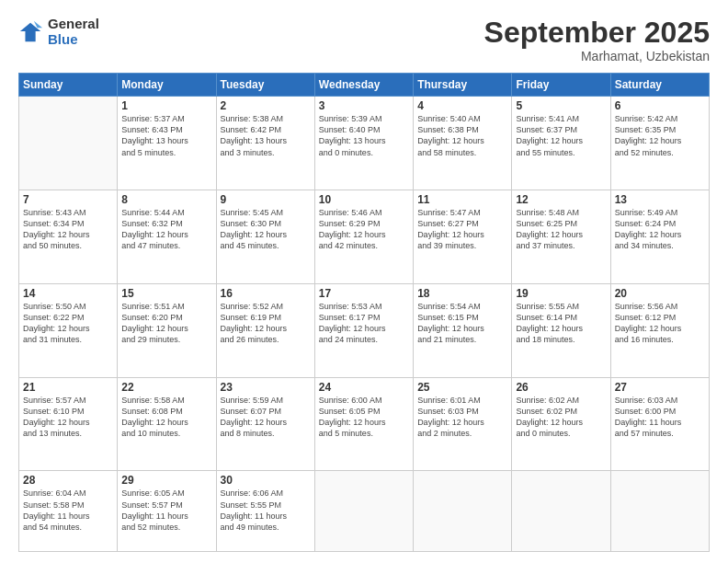  Describe the element at coordinates (266, 136) in the screenshot. I see `day-info: Sunrise: 5:38 AM Sunset: 6:42 PM Dayligh…` at that location.